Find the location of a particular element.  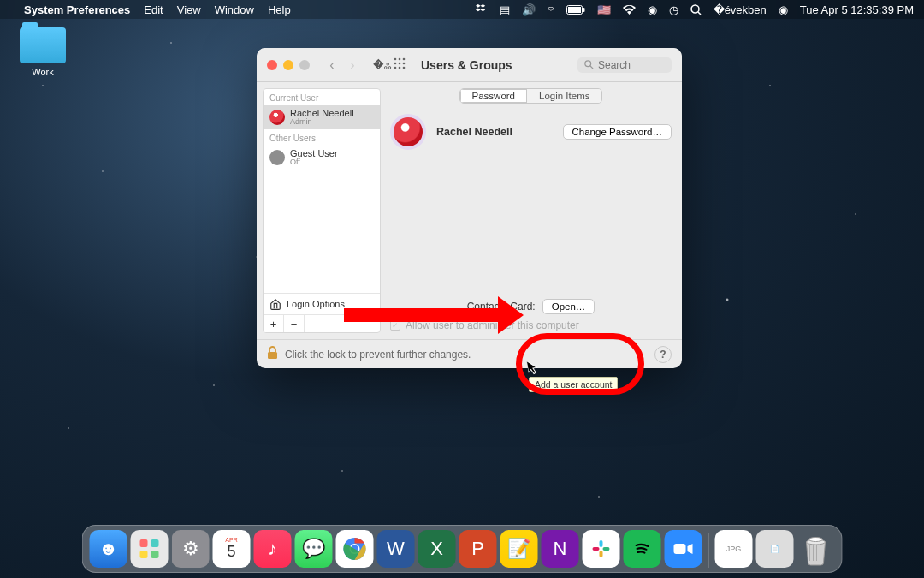

bluetooth-icon: ⌔ is located at coordinates (551, 10).